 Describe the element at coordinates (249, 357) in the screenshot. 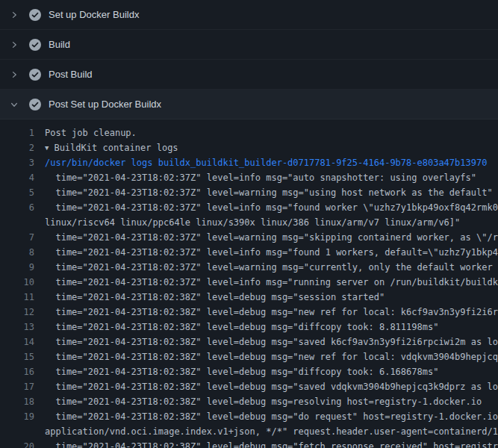

I see `log-line: 15 time="2021-04-23T18:02:38Z" level=deb…` at that location.